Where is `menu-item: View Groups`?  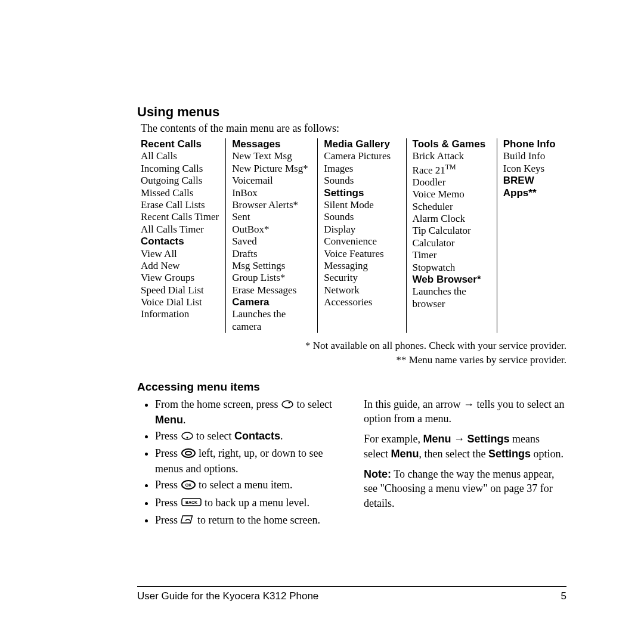 menu-item: View Groups is located at coordinates (180, 278).